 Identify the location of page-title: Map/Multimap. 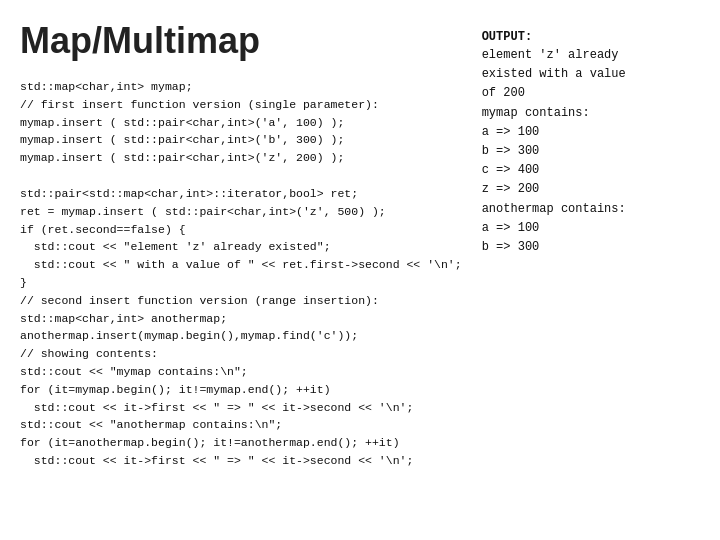
(241, 41).